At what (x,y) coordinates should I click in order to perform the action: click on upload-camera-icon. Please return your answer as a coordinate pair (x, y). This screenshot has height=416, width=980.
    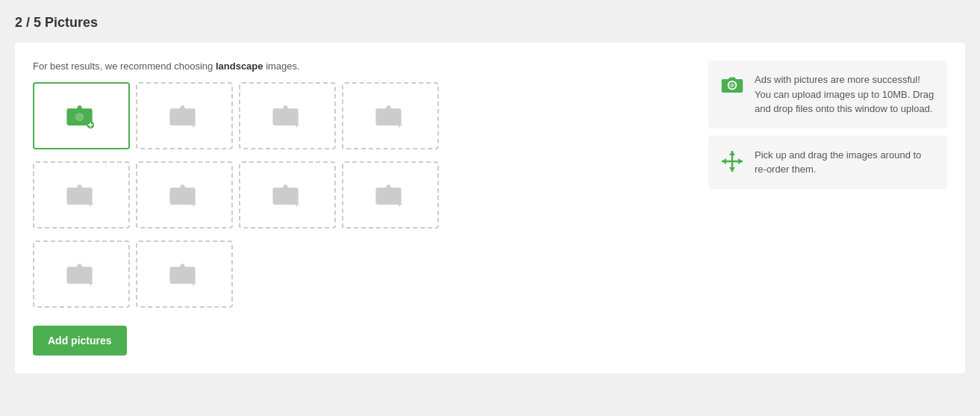
    Looking at the image, I should click on (732, 86).